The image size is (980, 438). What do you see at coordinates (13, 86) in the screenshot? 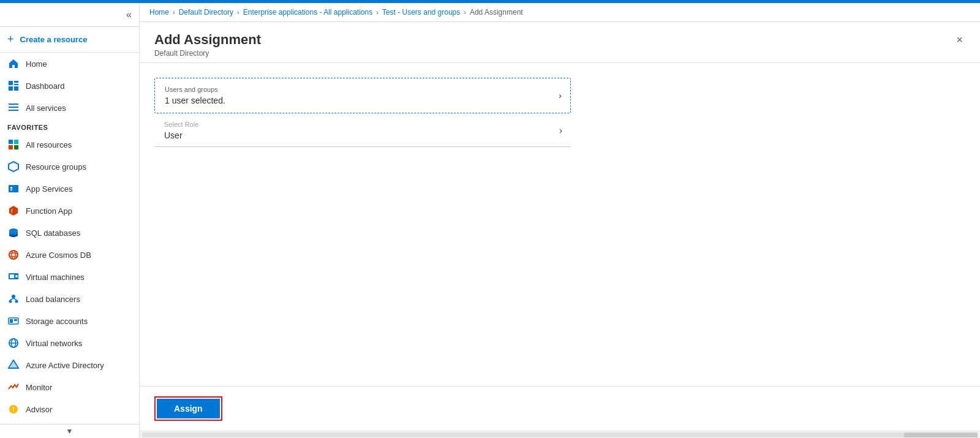
I see `dashboard-icon` at bounding box center [13, 86].